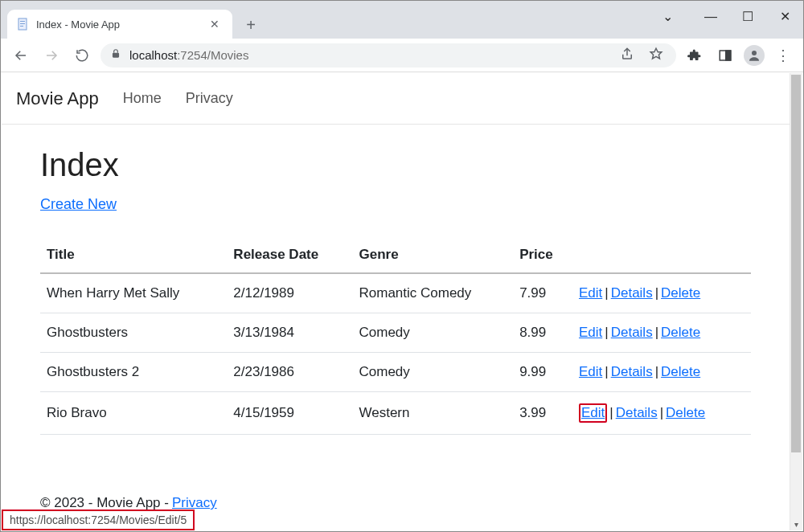 The image size is (804, 532). I want to click on table-row: When Harry Met Sally 2/12/1989 Romantic …, so click(396, 293).